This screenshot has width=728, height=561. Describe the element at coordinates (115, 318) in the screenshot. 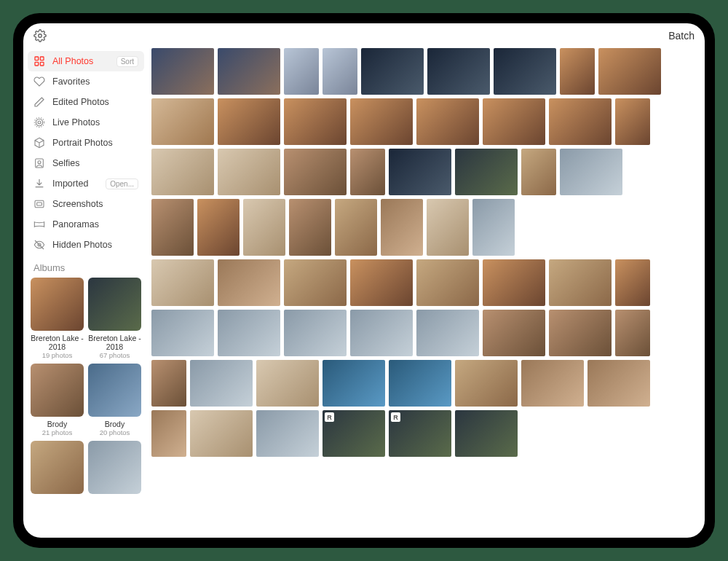

I see `album-item: Brereton Lake - 2018 67 photos` at that location.